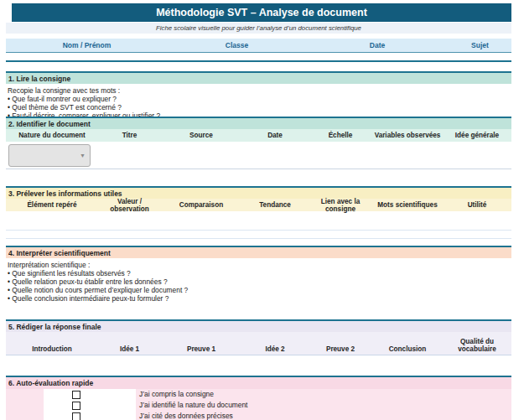 The image size is (524, 420). What do you see at coordinates (258, 193) in the screenshot?
I see `section-3-title: 3. Prélever les informations utiles` at bounding box center [258, 193].